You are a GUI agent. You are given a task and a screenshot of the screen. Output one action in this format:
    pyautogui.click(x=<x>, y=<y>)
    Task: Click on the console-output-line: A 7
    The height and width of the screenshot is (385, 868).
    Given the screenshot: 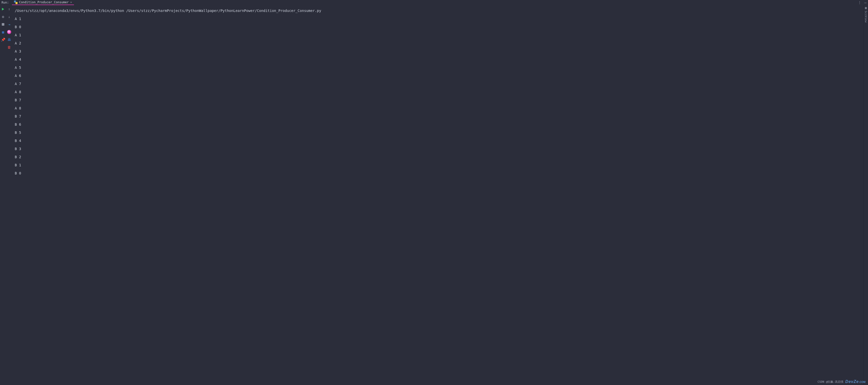 What is the action you would take?
    pyautogui.click(x=438, y=84)
    